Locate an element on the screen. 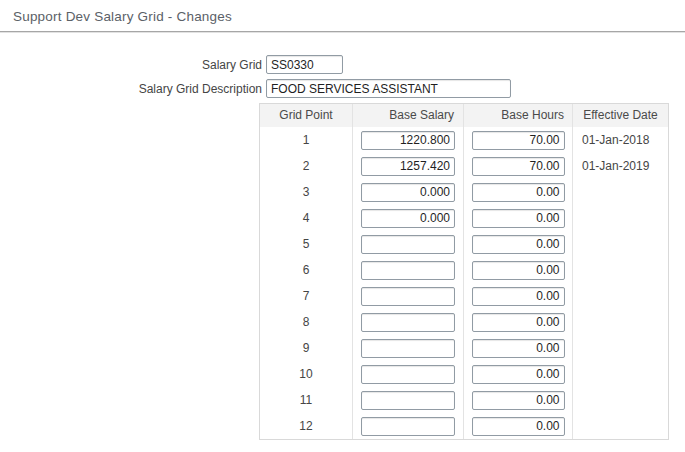  grid-point-value: 12 is located at coordinates (306, 426).